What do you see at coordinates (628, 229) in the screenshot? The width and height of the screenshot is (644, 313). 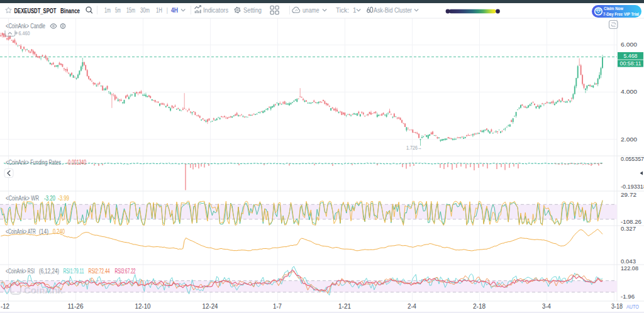 I see `svg-text: 0.327` at bounding box center [628, 229].